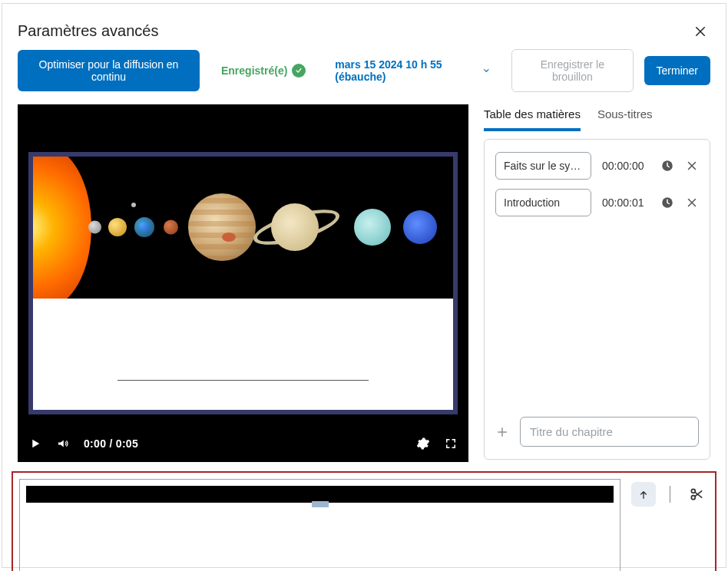  Describe the element at coordinates (597, 166) in the screenshot. I see `toc-row: Faits sur le syst... 00:00:00` at that location.